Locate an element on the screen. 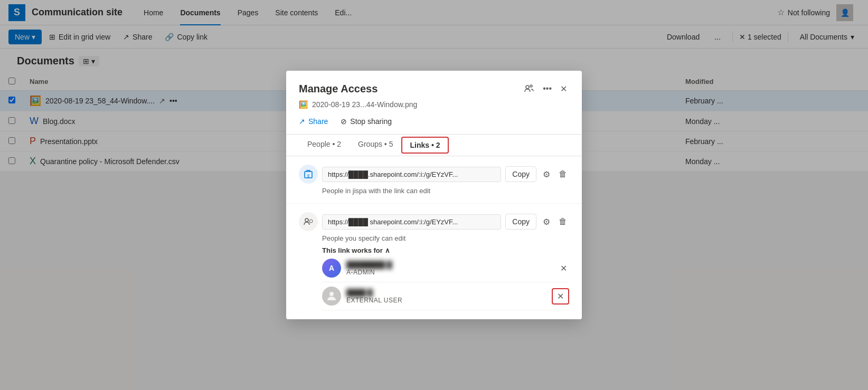 The width and height of the screenshot is (868, 390). link-delete-button-2: 🗑 is located at coordinates (563, 222).